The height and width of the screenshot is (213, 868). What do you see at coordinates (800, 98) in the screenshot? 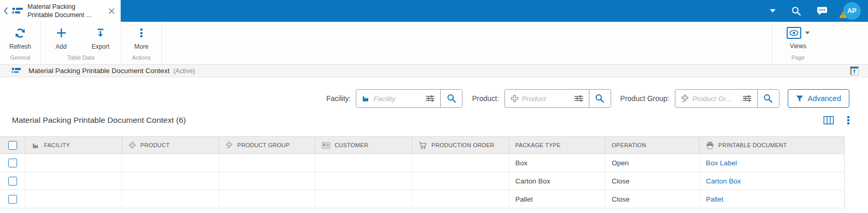
I see `funnel-icon` at bounding box center [800, 98].